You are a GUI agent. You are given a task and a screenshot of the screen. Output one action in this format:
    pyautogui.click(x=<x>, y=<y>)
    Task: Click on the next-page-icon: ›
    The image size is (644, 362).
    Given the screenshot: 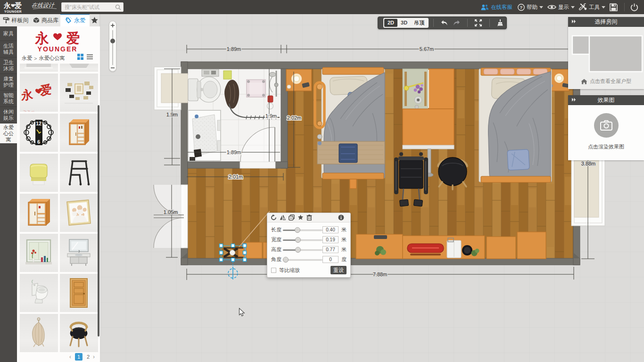 What is the action you would take?
    pyautogui.click(x=94, y=357)
    